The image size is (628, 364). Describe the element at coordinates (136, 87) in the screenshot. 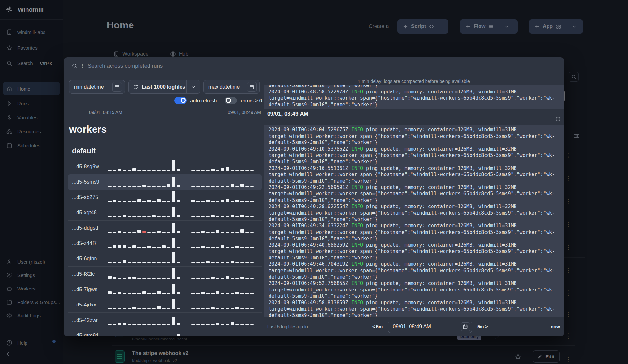

I see `refresh-icon` at that location.